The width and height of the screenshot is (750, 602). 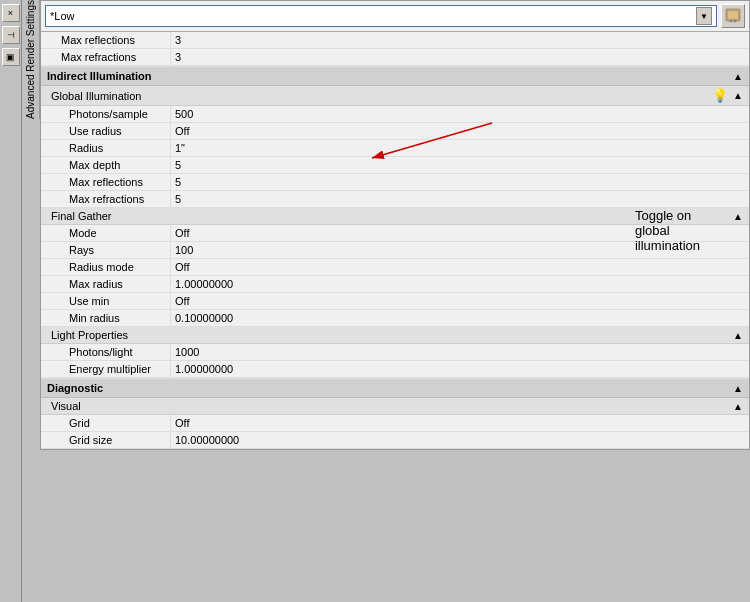 What do you see at coordinates (62, 16) in the screenshot?
I see `preset-value: *Low` at bounding box center [62, 16].